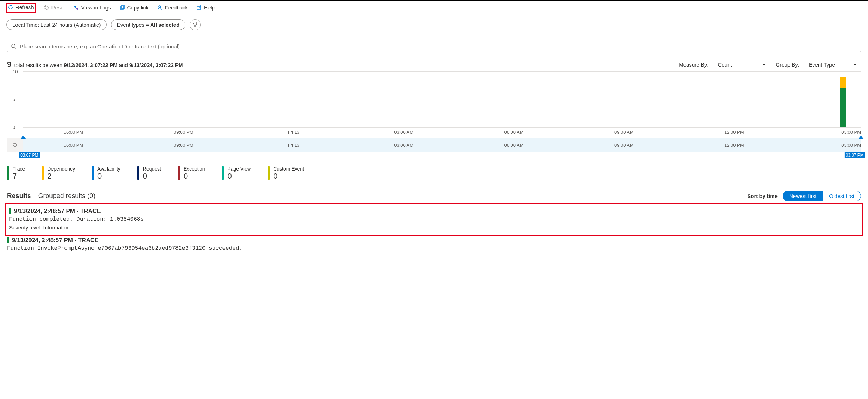 The width and height of the screenshot is (868, 399). What do you see at coordinates (236, 173) in the screenshot?
I see `legend-item: Page View0` at bounding box center [236, 173].